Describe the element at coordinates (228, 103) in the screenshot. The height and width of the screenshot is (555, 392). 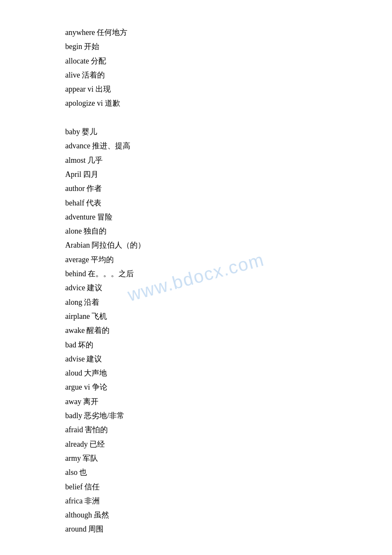
I see `word-item: apologize vi 道歉` at that location.